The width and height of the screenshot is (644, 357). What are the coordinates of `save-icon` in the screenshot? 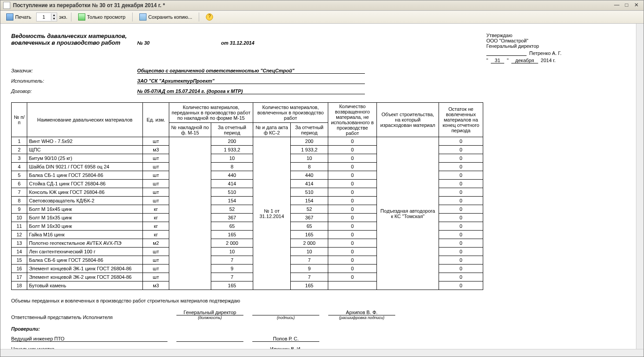 It's located at (143, 17).